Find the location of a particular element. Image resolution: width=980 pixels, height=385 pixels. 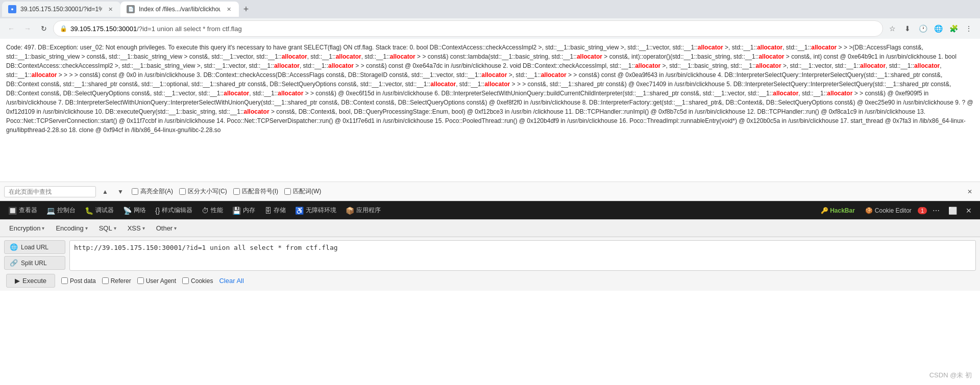

case-sensitive-checkbox is located at coordinates (183, 192).